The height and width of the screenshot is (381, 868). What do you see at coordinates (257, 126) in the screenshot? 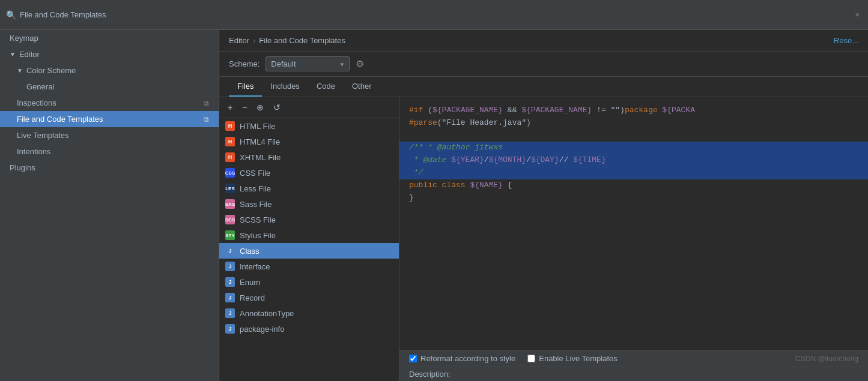
I see `file-item-label: HTML File` at bounding box center [257, 126].